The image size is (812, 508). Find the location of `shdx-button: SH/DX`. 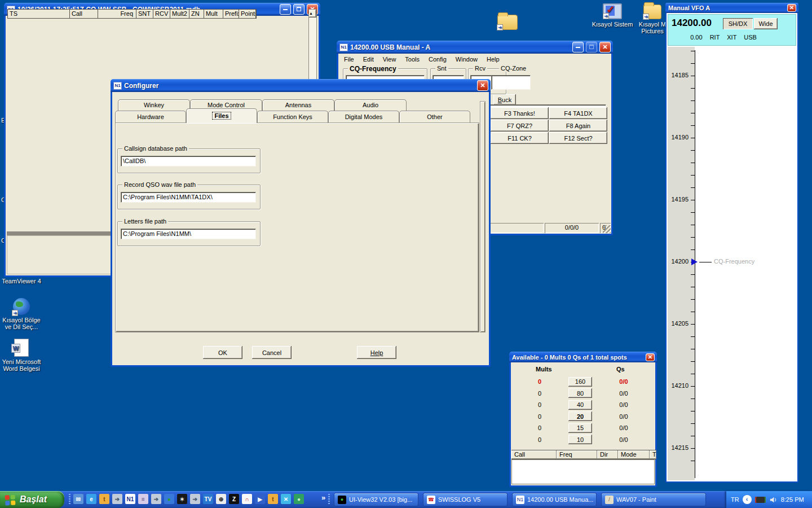

shdx-button: SH/DX is located at coordinates (738, 24).